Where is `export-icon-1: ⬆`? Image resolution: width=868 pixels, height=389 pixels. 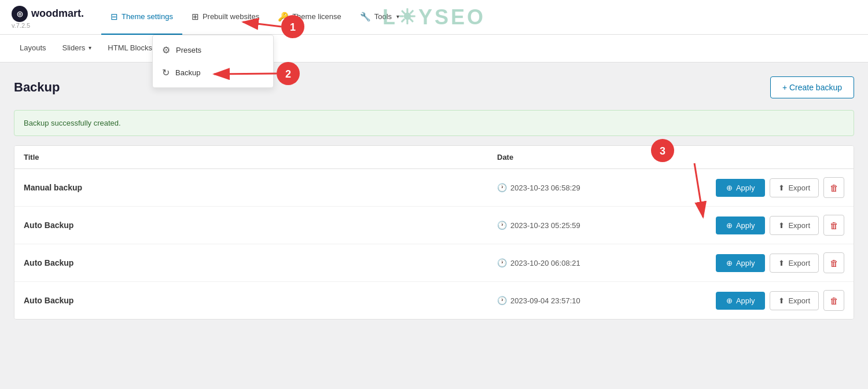 export-icon-1: ⬆ is located at coordinates (781, 188).